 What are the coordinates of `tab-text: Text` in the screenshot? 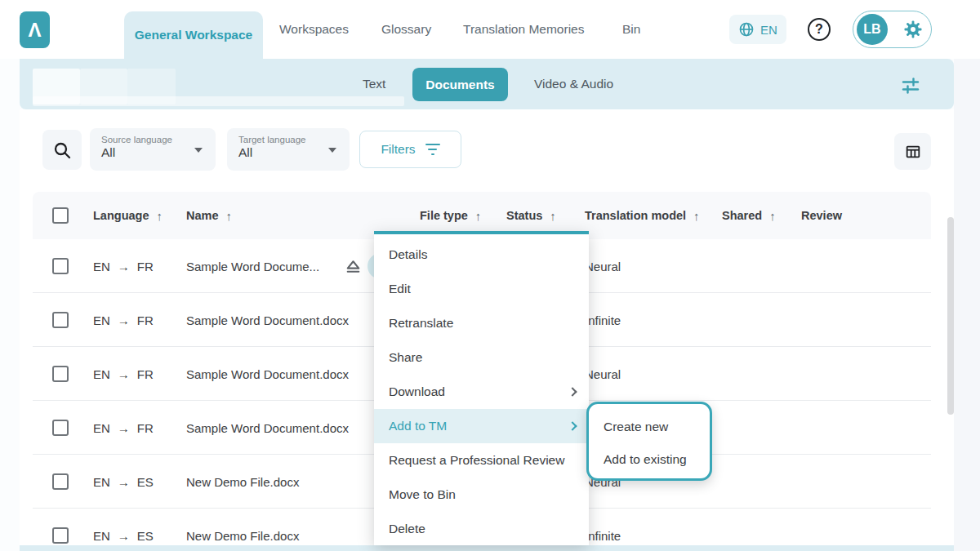 It's located at (374, 84).